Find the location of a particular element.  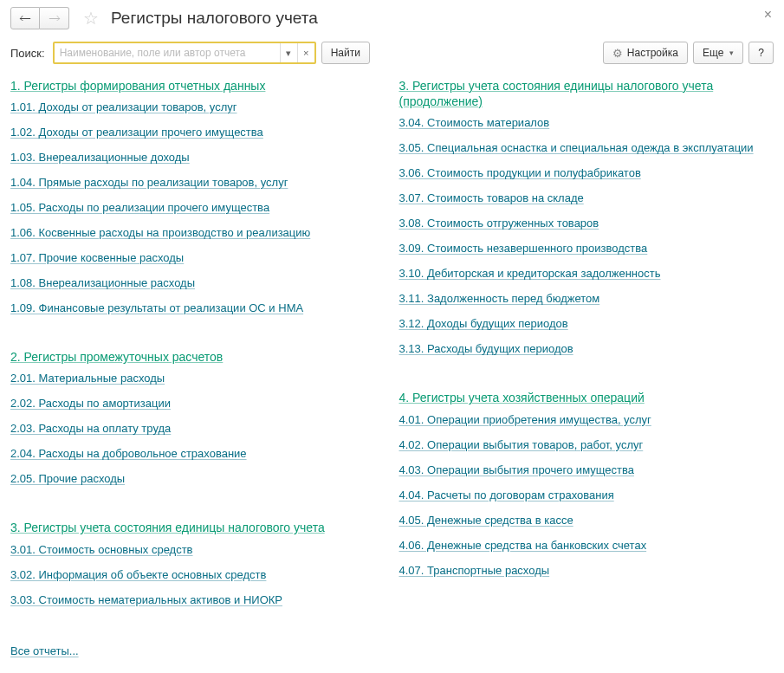

settings-button-label: Настройка is located at coordinates (653, 53).